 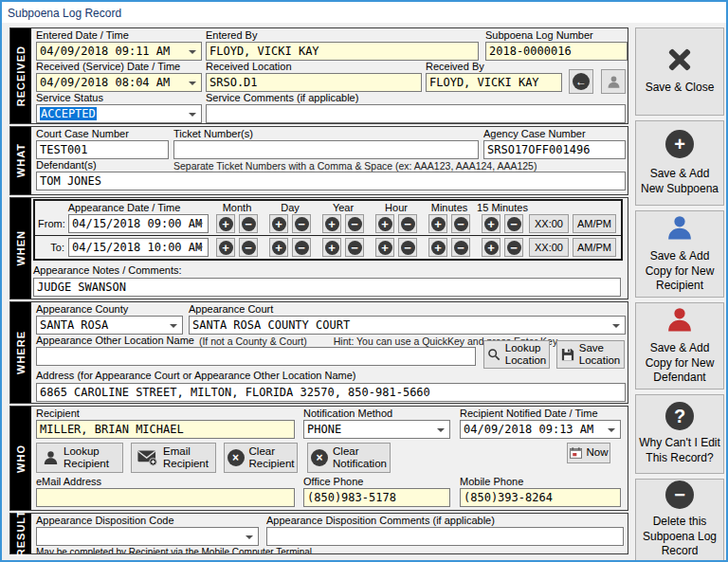 I want to click on lookup-received-by-button, so click(x=613, y=82).